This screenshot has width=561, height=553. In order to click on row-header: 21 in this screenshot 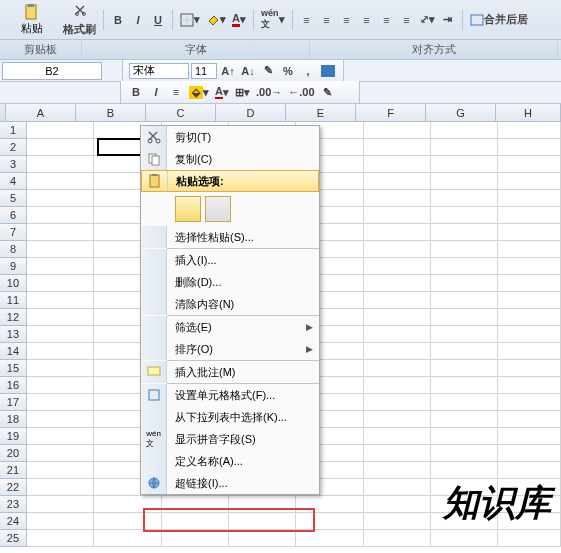, I will do `click(14, 470)`.